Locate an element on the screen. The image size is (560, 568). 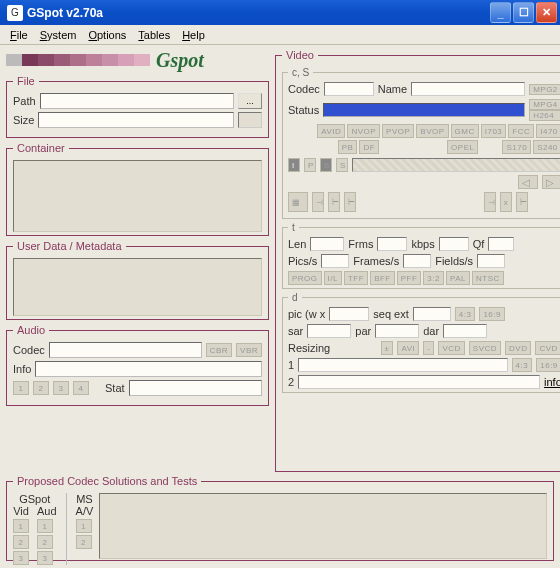
file-group: File Path ... Size is located at coordinates (138, 106).